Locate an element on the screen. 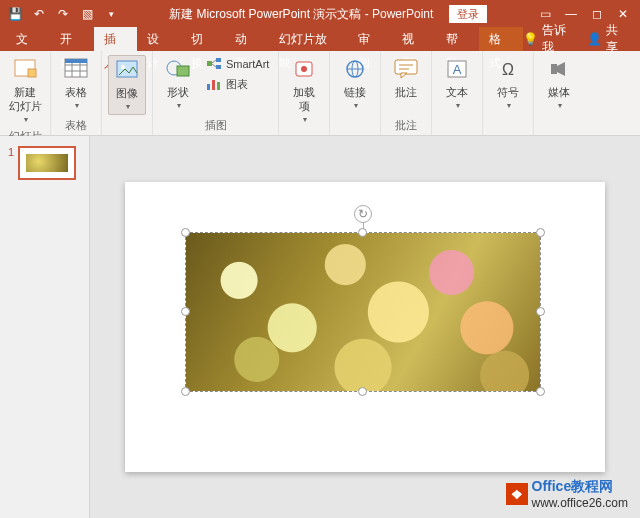  picture-icon is located at coordinates (127, 70).